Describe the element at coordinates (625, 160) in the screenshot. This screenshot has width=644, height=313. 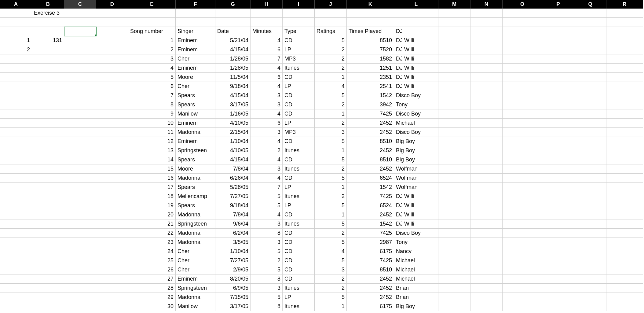
I see `cell-R17` at that location.